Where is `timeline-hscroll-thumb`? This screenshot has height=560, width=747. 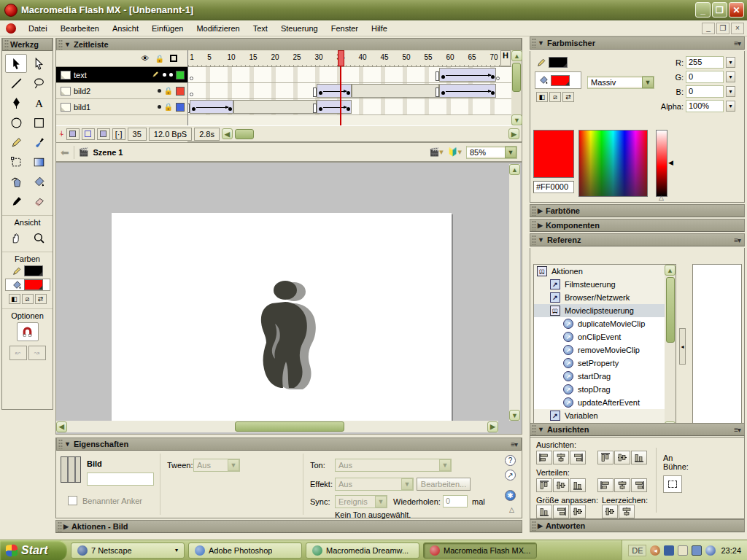
timeline-hscroll-thumb is located at coordinates (244, 134).